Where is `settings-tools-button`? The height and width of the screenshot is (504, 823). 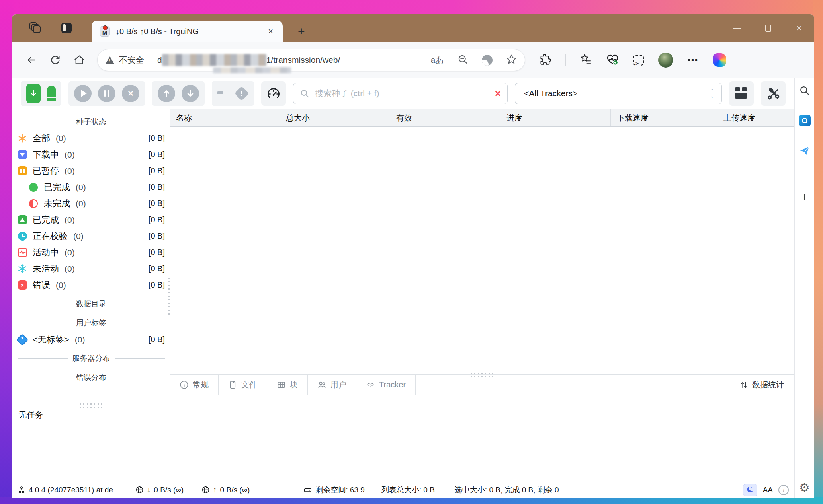
settings-tools-button is located at coordinates (773, 93).